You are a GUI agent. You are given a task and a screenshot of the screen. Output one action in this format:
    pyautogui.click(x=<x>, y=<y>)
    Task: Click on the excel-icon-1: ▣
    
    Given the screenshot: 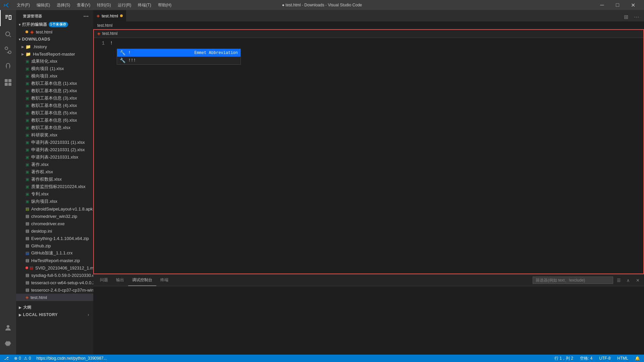 What is the action you would take?
    pyautogui.click(x=28, y=61)
    